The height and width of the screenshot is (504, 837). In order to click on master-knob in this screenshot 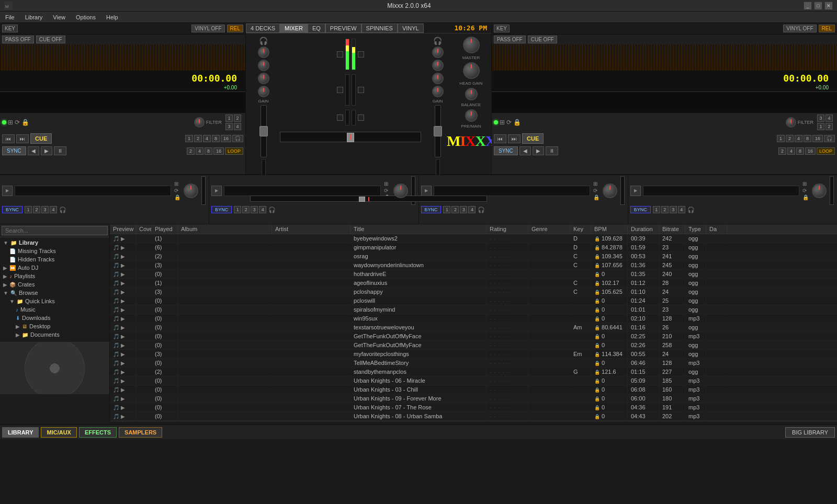, I will do `click(471, 45)`.